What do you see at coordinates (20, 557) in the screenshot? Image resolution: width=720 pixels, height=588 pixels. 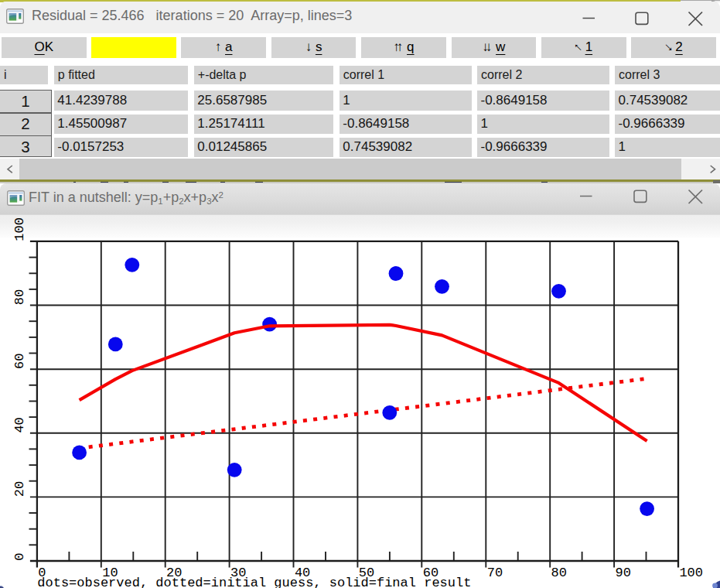 I see `svg-text: 0` at bounding box center [20, 557].